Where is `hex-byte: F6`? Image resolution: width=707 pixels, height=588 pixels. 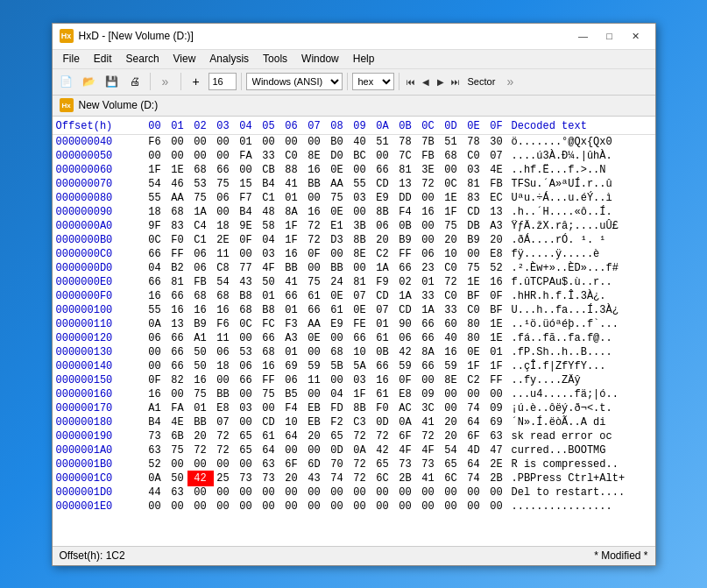
hex-byte: F6 is located at coordinates (223, 324).